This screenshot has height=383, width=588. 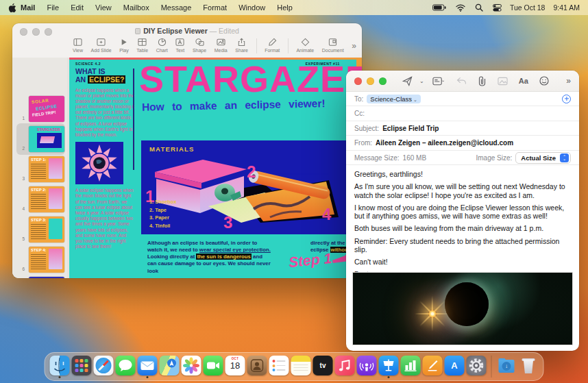 What do you see at coordinates (223, 256) in the screenshot?
I see `highlight-sun-dangerous: the sun is dangerous` at bounding box center [223, 256].